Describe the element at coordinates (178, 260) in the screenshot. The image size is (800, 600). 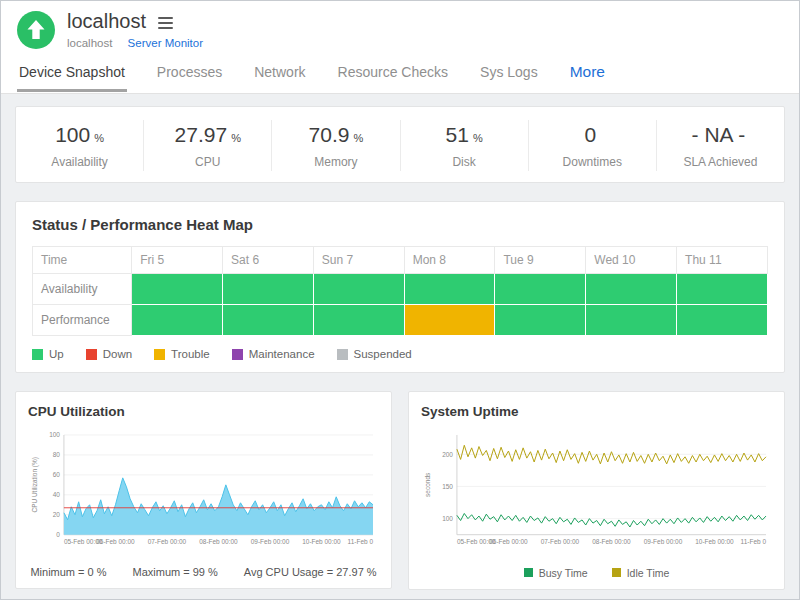
I see `heatmap-column-header: Fri 5` at that location.